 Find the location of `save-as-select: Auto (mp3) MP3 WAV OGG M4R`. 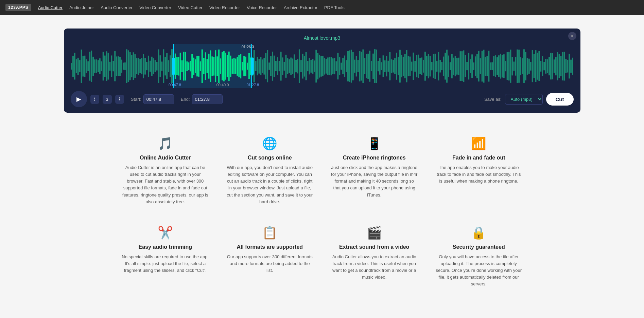

save-as-select: Auto (mp3) MP3 WAV OGG M4R is located at coordinates (524, 99).